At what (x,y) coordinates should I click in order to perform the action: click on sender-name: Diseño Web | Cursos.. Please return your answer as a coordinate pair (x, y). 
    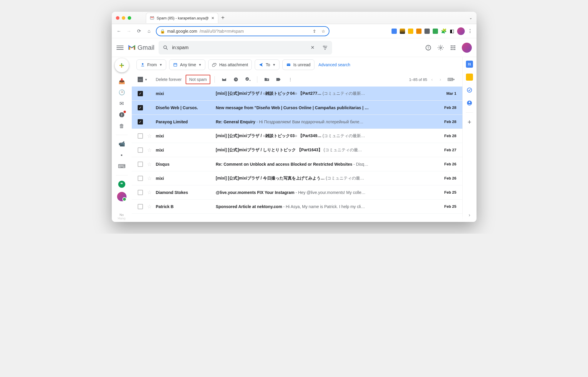
    Looking at the image, I should click on (184, 108).